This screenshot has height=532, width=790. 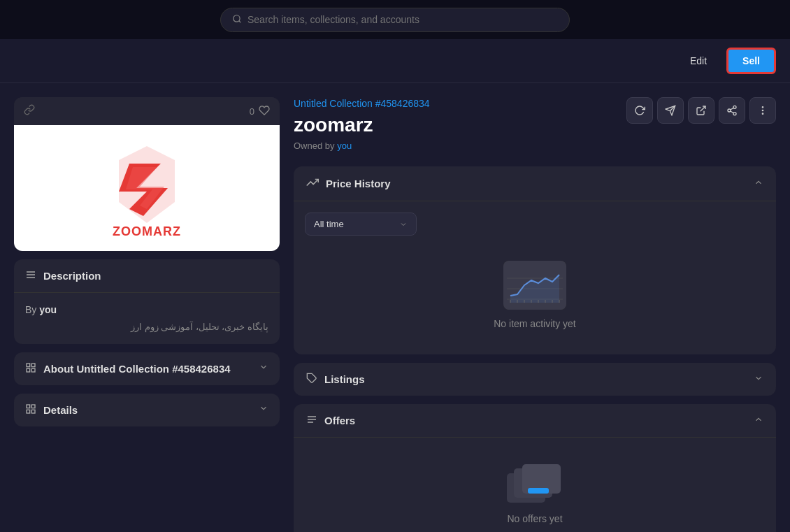 I want to click on search-input, so click(x=403, y=20).